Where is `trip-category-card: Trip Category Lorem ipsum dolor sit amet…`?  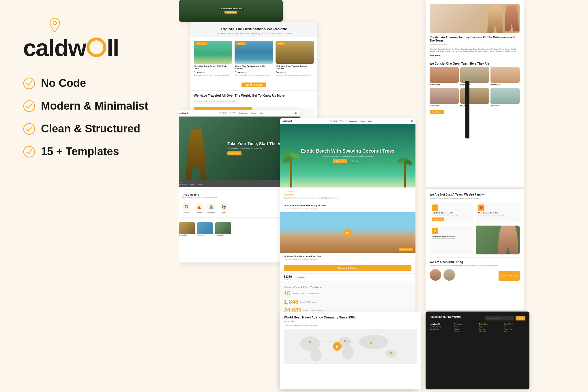
trip-category-card: Trip Category Lorem ipsum dolor sit amet… is located at coordinates (238, 203).